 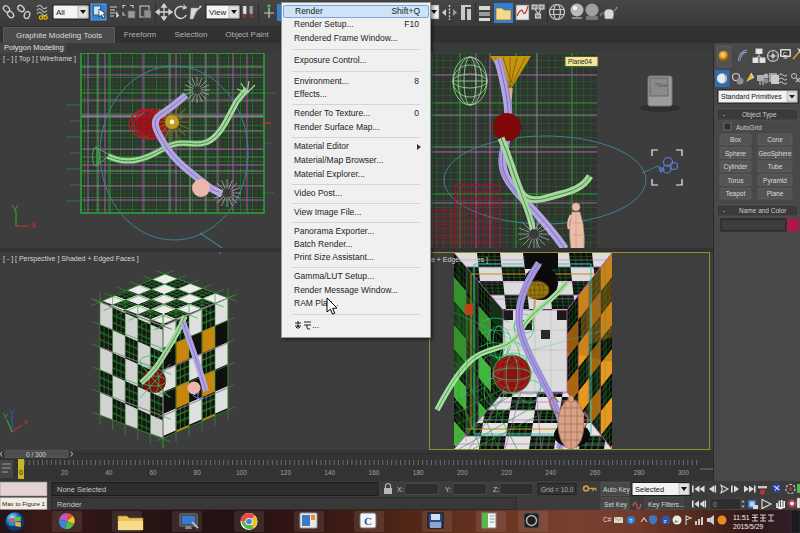 I want to click on svg-text: Object Type, so click(x=760, y=115).